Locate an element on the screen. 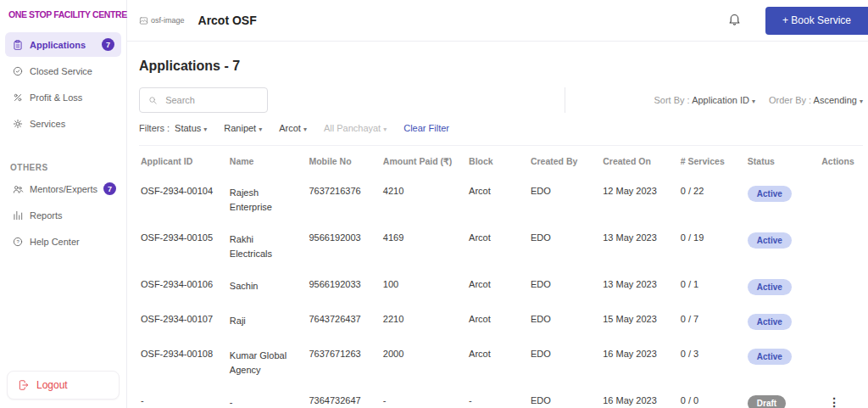 This screenshot has height=408, width=868. cell-amount-paid: - is located at coordinates (419, 397).